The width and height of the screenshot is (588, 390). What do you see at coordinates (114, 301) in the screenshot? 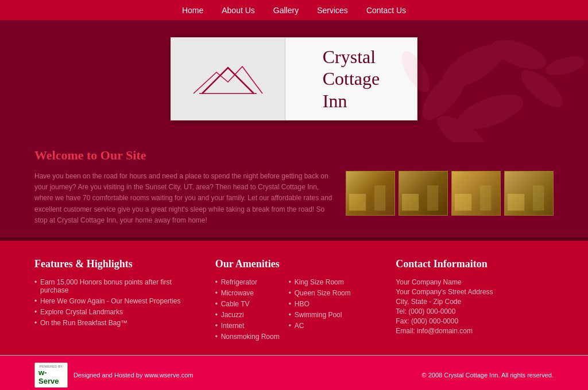
I see `features-column: Features & Highlights Earn 15,000 Honors…` at bounding box center [114, 301].